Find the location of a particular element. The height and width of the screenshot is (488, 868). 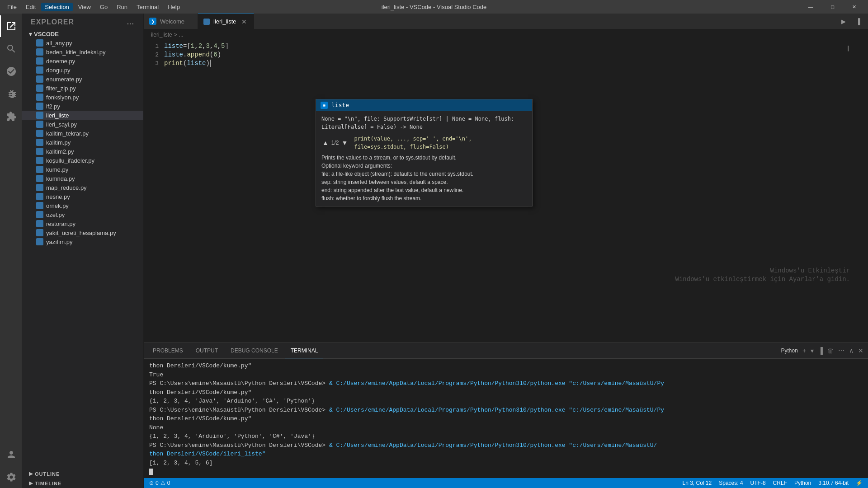

line-num-2: 2 is located at coordinates (154, 55).